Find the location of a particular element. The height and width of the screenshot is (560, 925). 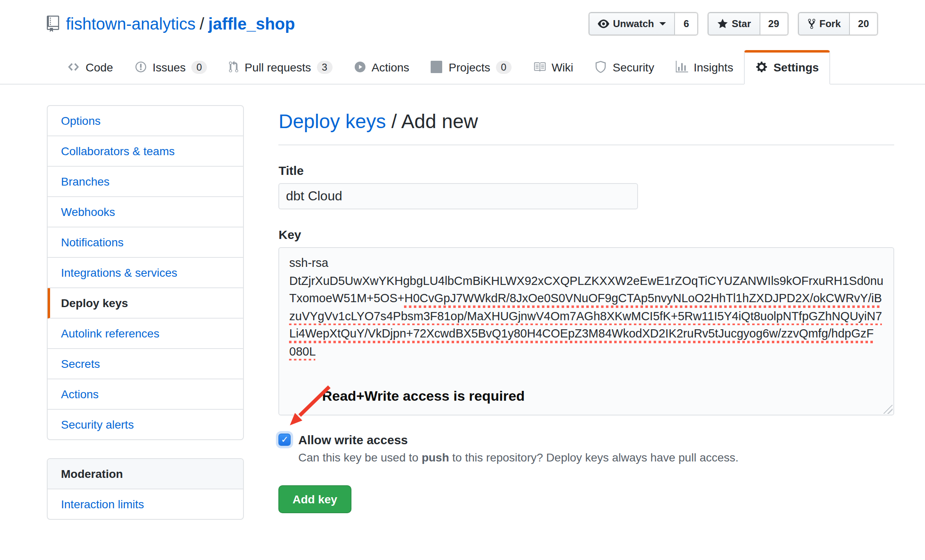

watchers-count: 6 is located at coordinates (686, 24).